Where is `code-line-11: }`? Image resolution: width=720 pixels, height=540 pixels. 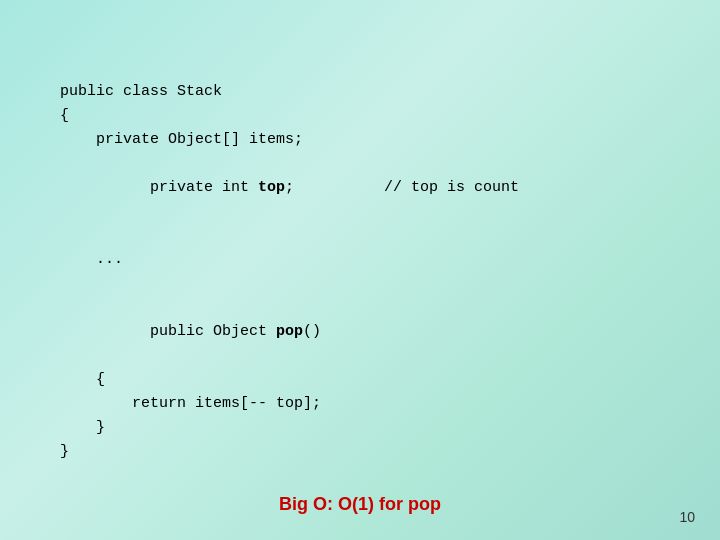
code-line-11: } is located at coordinates (360, 428).